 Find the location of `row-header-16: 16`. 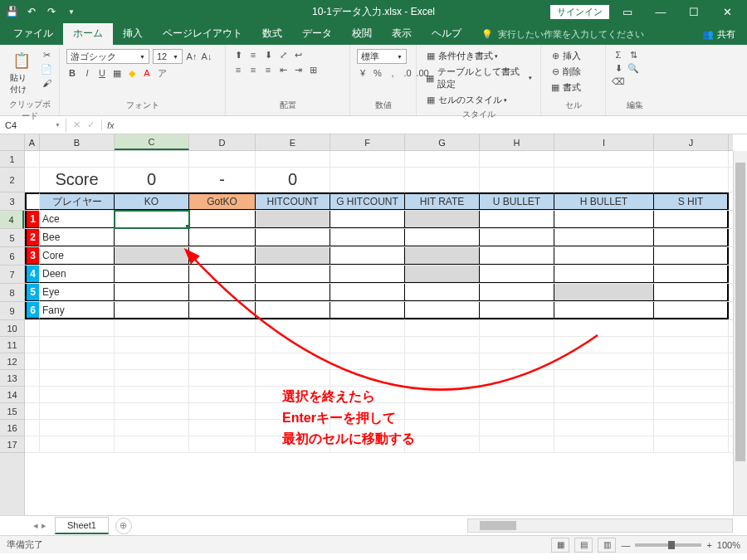

row-header-16: 16 is located at coordinates (12, 428).